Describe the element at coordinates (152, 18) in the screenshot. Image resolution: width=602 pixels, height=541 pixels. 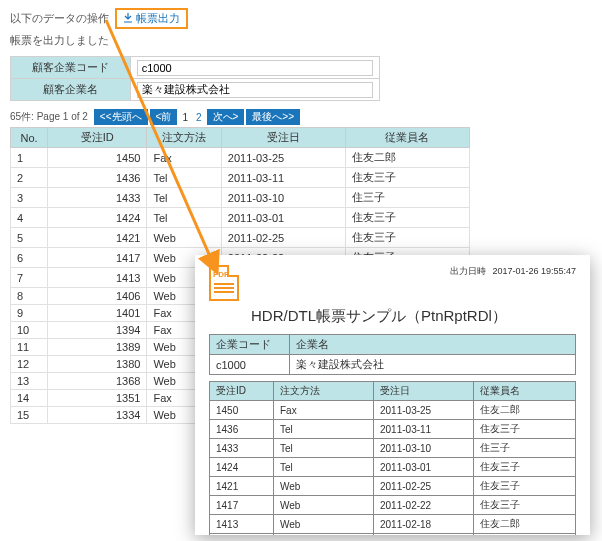
I see `report-output-button: 帳票出力` at that location.